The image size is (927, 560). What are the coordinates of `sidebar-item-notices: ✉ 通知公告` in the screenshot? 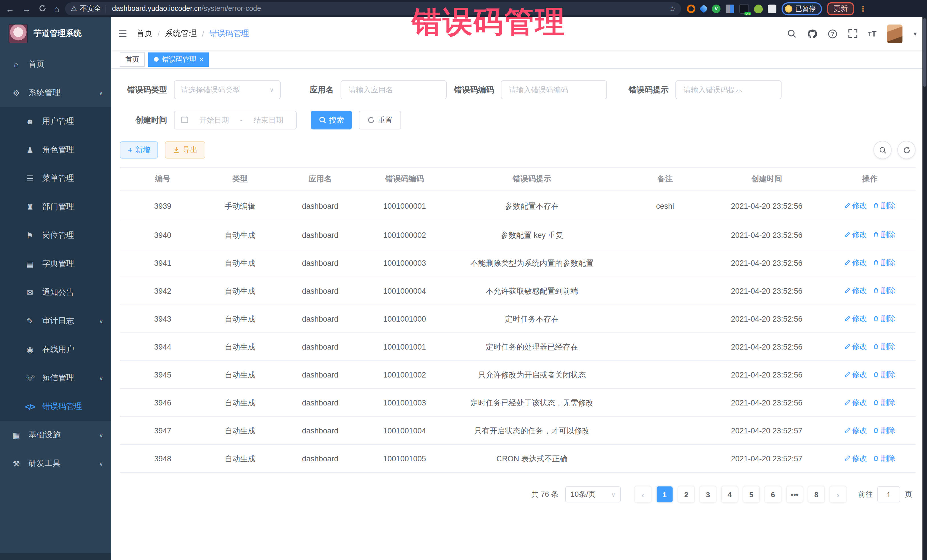 It's located at (56, 293).